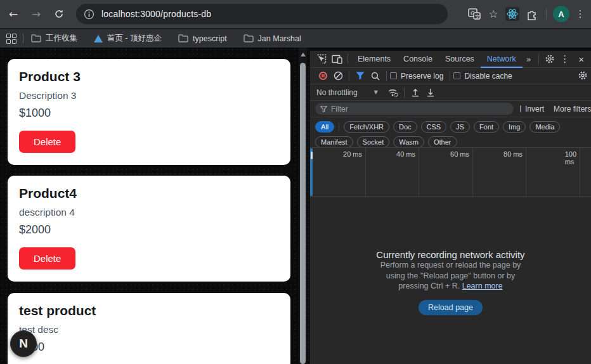  I want to click on browser-toolbar: ← → localhost:3000/products-db G 文, so click(296, 14).